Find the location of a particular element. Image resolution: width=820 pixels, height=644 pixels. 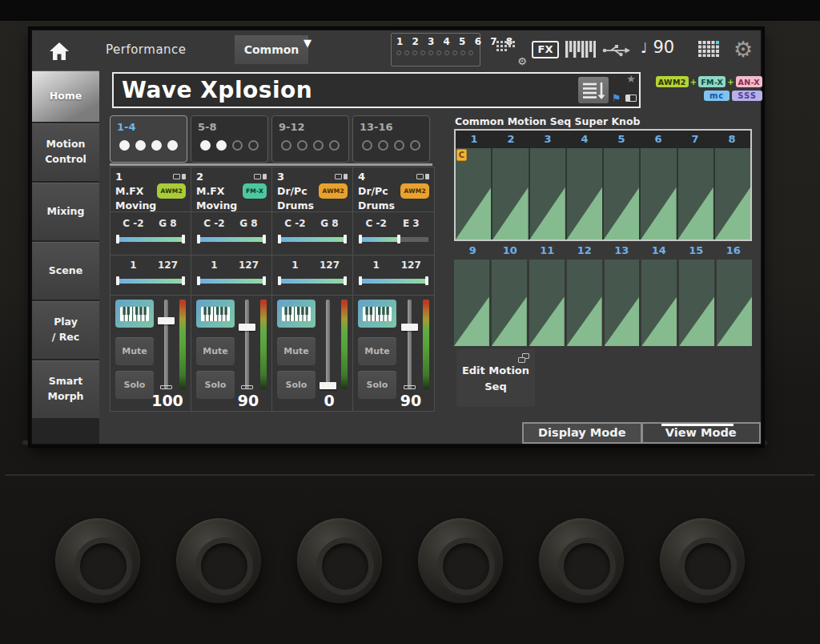

motion-lane-number: 15 is located at coordinates (697, 251).